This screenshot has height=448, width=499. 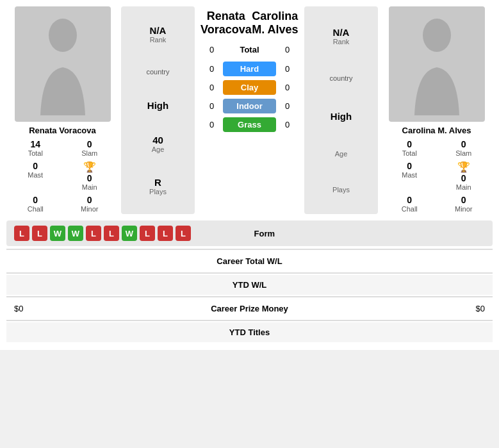 What do you see at coordinates (211, 106) in the screenshot?
I see `indoor-left: 0` at bounding box center [211, 106].